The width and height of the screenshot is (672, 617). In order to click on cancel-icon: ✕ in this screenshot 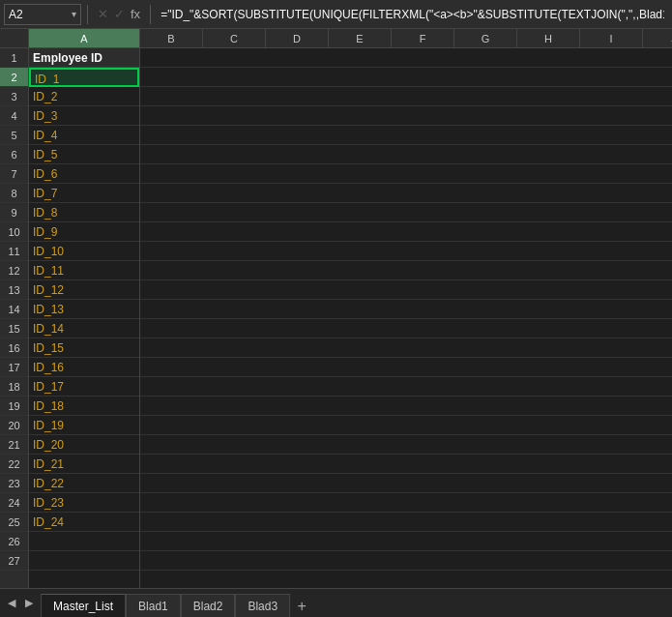, I will do `click(102, 14)`.